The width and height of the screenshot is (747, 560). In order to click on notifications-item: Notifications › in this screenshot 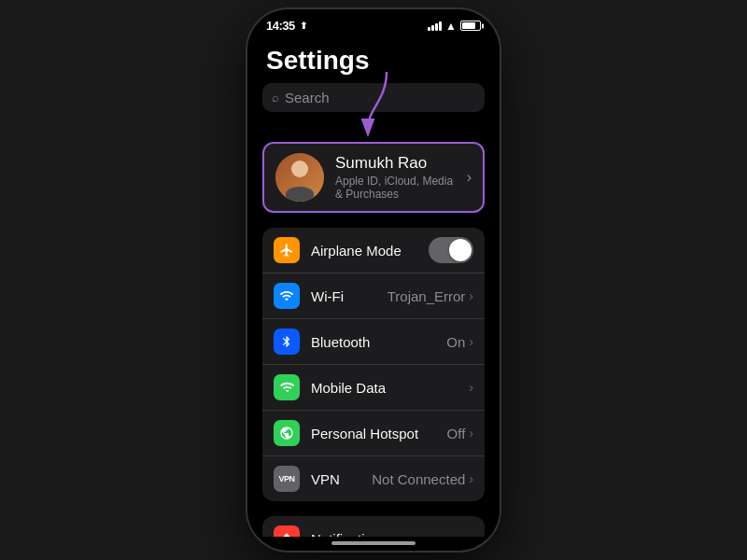, I will do `click(374, 526)`.